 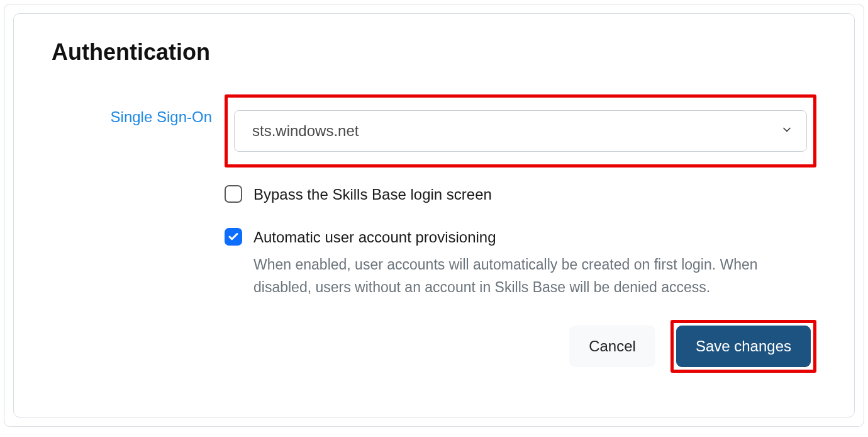 What do you see at coordinates (521, 346) in the screenshot?
I see `button-row: Cancel Save changes` at bounding box center [521, 346].